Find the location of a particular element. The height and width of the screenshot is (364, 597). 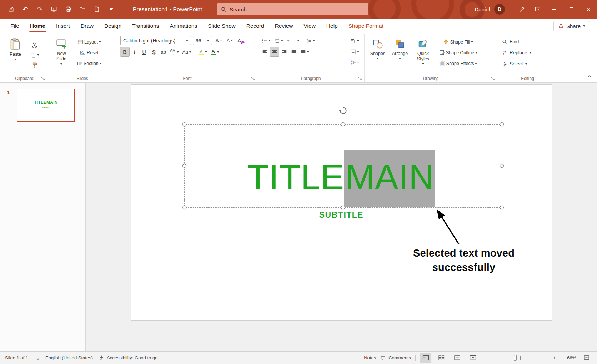

copy-button is located at coordinates (35, 55).